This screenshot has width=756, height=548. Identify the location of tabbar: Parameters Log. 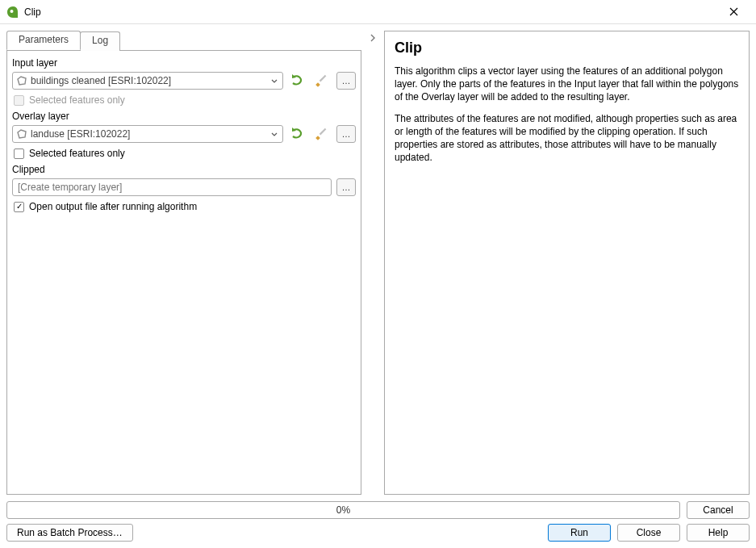
(184, 40).